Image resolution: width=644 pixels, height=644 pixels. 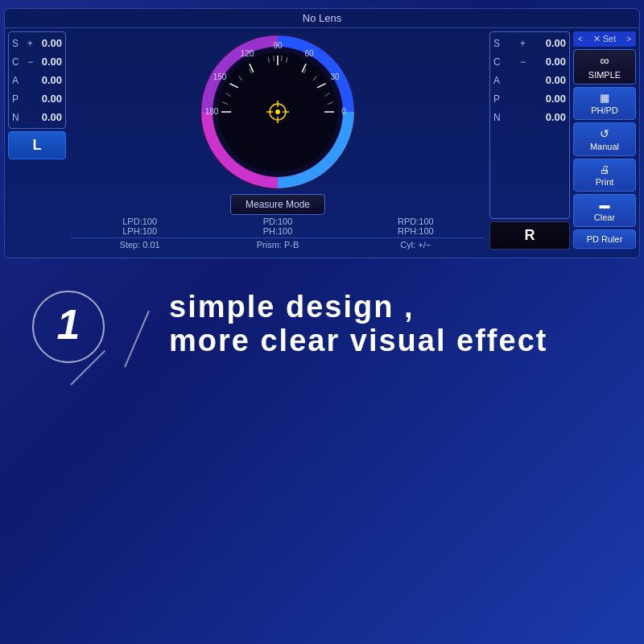 I want to click on tagline-line2: more clear visual effect, so click(x=390, y=341).